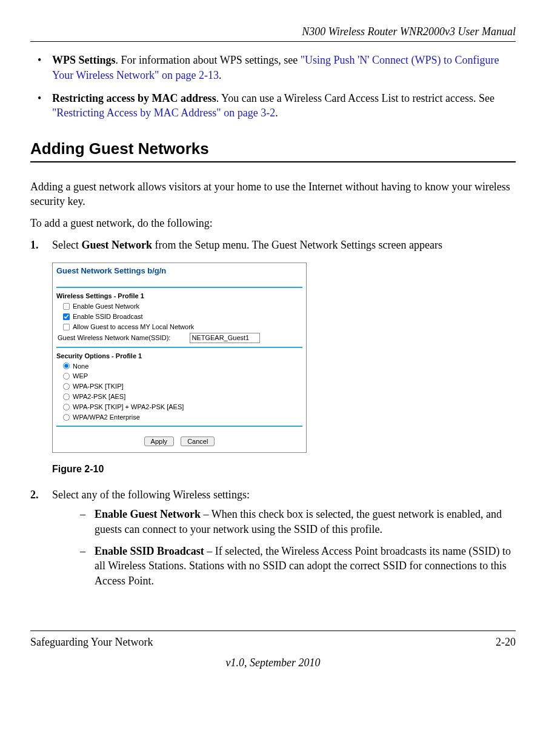 This screenshot has width=546, height=756. I want to click on radio-wpa-mixed, so click(67, 407).